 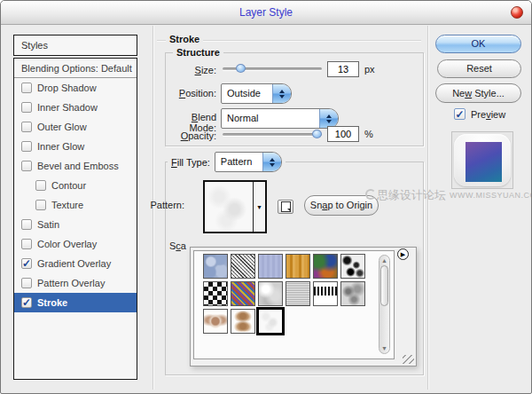 What do you see at coordinates (517, 12) in the screenshot?
I see `close-icon` at bounding box center [517, 12].